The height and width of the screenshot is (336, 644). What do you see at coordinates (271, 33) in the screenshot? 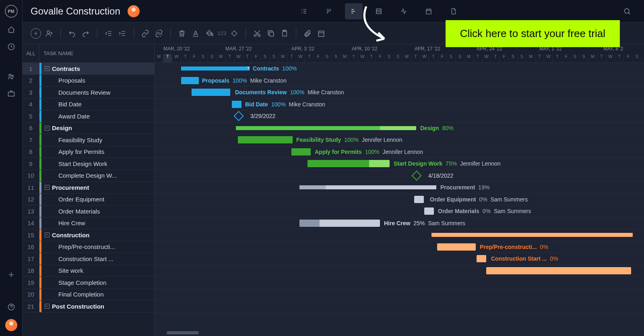
I see `copy-icon` at bounding box center [271, 33].